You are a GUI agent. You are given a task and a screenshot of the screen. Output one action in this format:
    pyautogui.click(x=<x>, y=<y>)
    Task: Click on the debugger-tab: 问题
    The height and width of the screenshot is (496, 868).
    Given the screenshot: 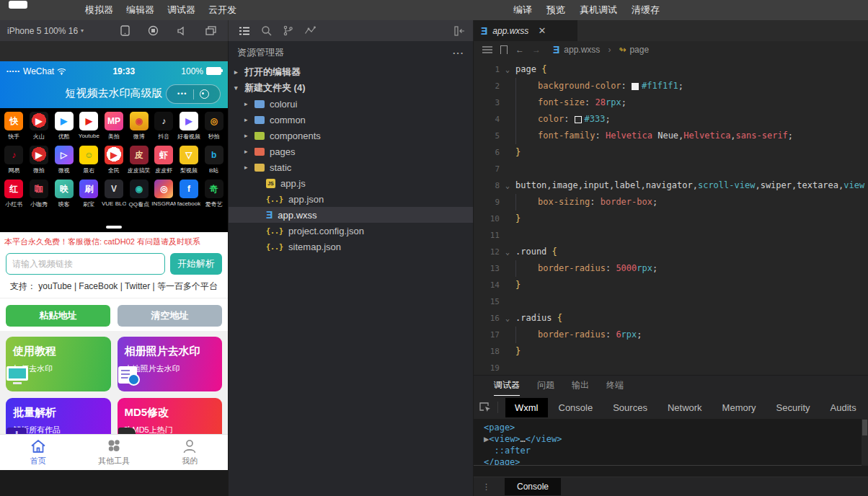 What is the action you would take?
    pyautogui.click(x=546, y=386)
    